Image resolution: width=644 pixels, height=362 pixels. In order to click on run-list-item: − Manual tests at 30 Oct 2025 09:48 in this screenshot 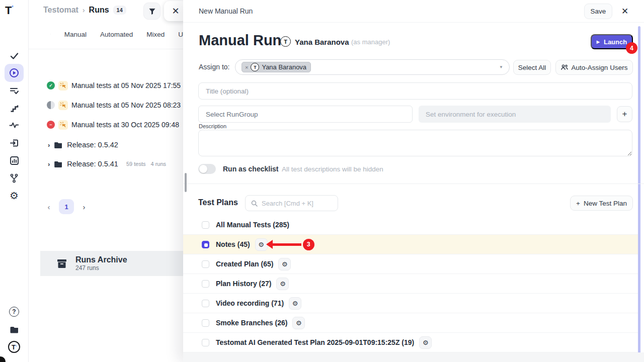, I will do `click(115, 125)`.